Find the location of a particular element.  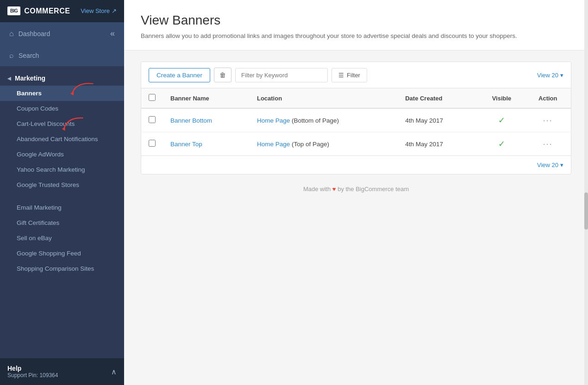

help-toggle-icon: ∧ is located at coordinates (114, 372).